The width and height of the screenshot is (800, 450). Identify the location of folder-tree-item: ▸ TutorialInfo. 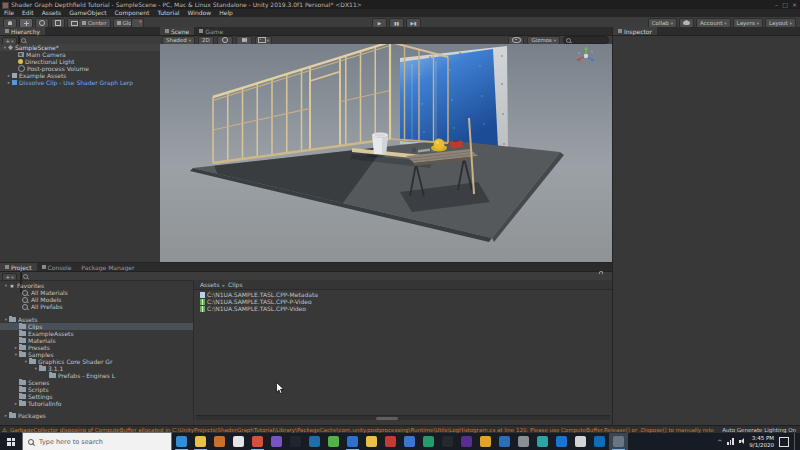
(96, 404).